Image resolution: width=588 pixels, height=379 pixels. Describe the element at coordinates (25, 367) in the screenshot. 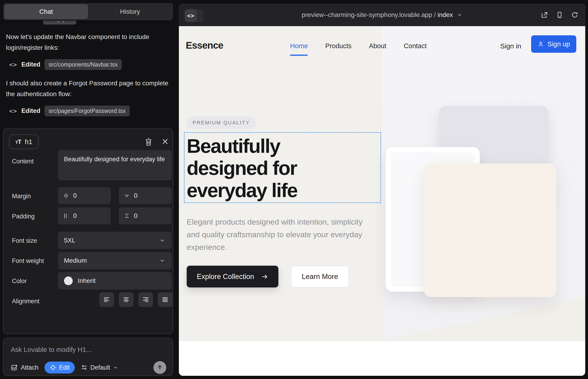

I see `attach-button: Attach` at that location.